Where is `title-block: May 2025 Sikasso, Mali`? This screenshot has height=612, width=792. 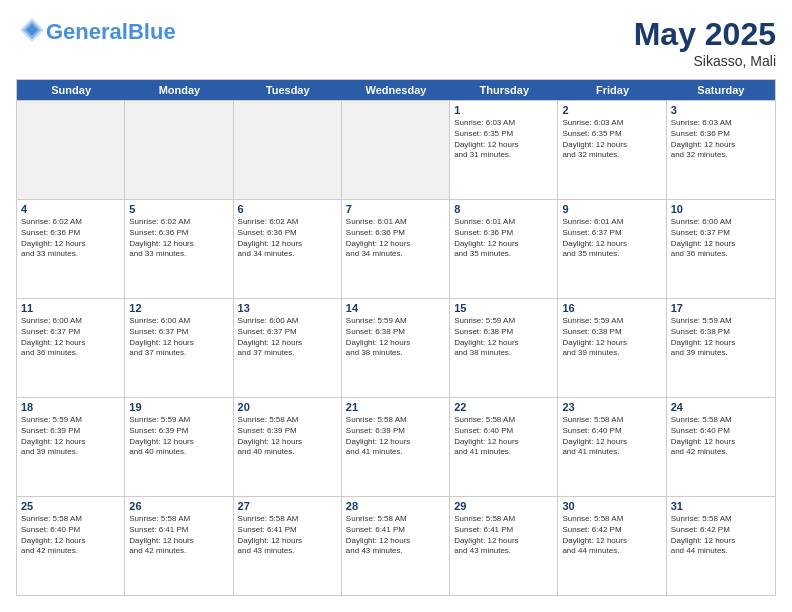
title-block: May 2025 Sikasso, Mali is located at coordinates (705, 42).